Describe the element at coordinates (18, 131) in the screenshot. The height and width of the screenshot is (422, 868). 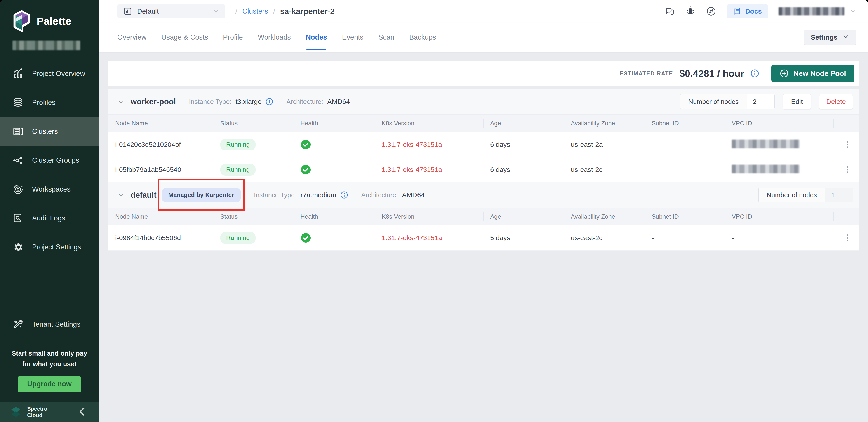
I see `clusters-icon` at that location.